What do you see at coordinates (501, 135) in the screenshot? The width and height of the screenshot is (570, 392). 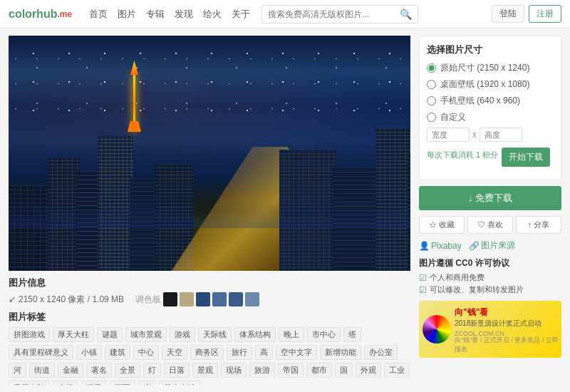 I see `height-input` at bounding box center [501, 135].